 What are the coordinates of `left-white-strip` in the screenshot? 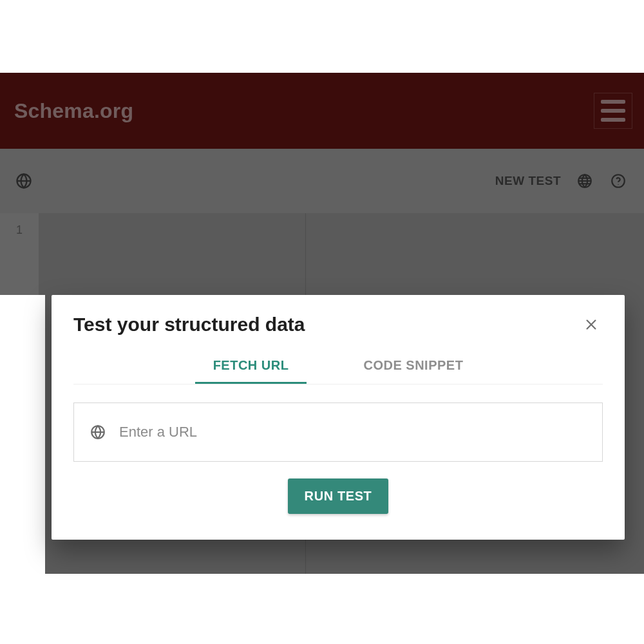 It's located at (23, 434).